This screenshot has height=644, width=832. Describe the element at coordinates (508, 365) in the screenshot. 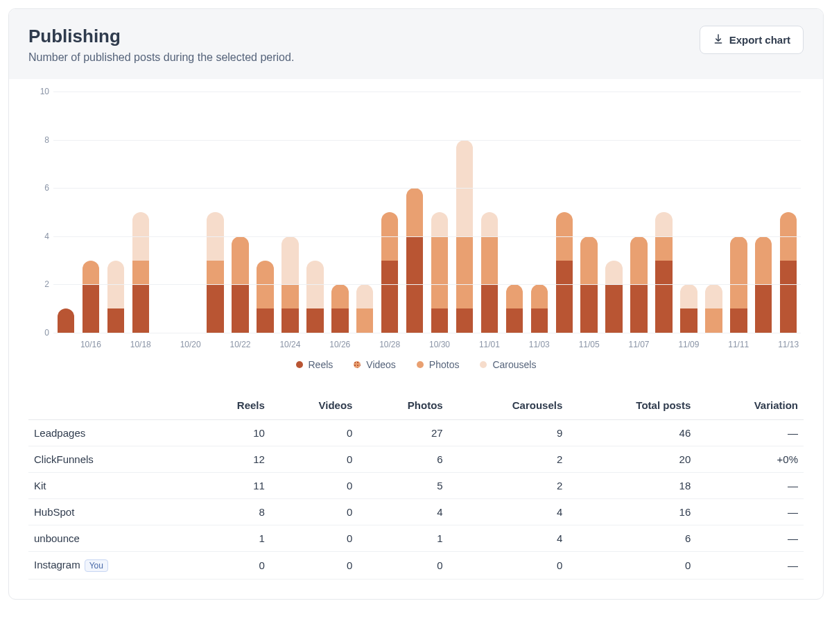

I see `legend-item-carousels: Carousels` at that location.